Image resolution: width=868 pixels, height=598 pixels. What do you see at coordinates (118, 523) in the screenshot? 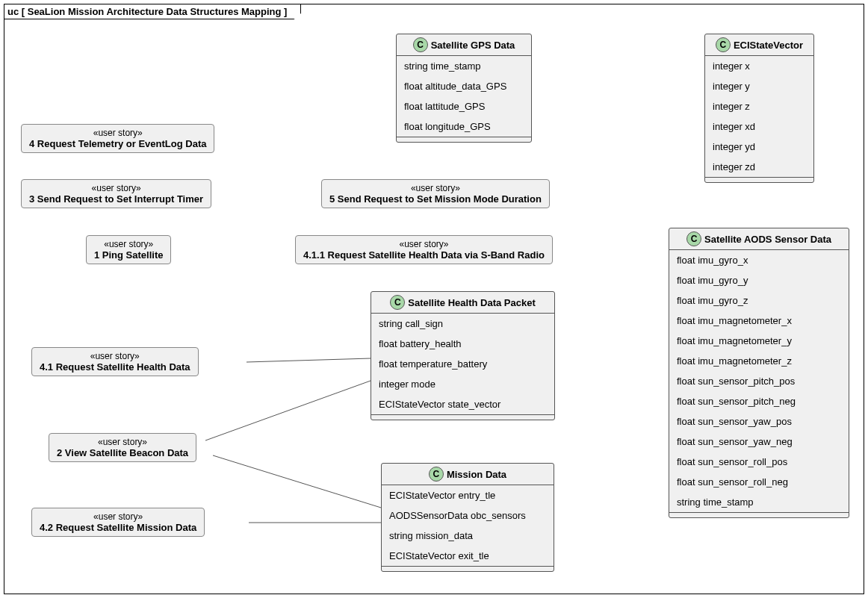
I see `story-42: «user story» 4.2 Request Satellite Missi…` at bounding box center [118, 523].